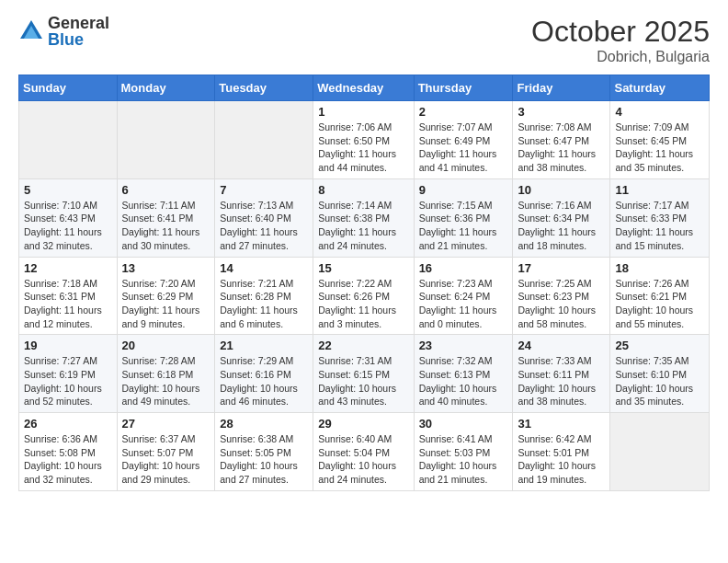 The image size is (728, 563). What do you see at coordinates (620, 40) in the screenshot?
I see `title-block: October 2025 Dobrich, Bulgaria` at bounding box center [620, 40].